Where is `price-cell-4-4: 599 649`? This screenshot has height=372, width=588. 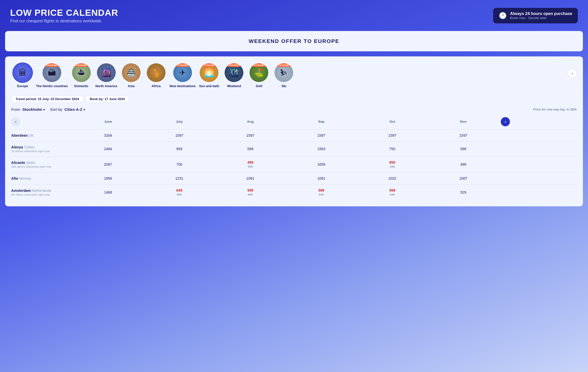 price-cell-4-4: 599 649 is located at coordinates (392, 192).